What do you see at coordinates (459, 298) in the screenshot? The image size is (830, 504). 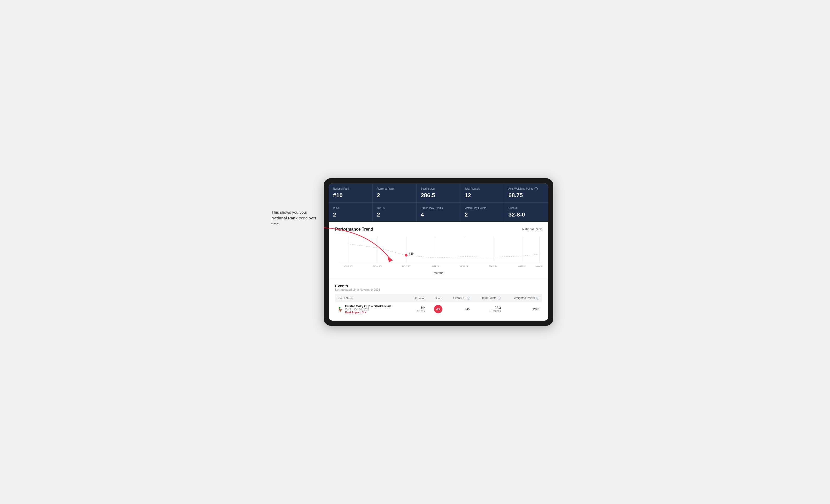 I see `col-event-sg: Event SG i` at bounding box center [459, 298].